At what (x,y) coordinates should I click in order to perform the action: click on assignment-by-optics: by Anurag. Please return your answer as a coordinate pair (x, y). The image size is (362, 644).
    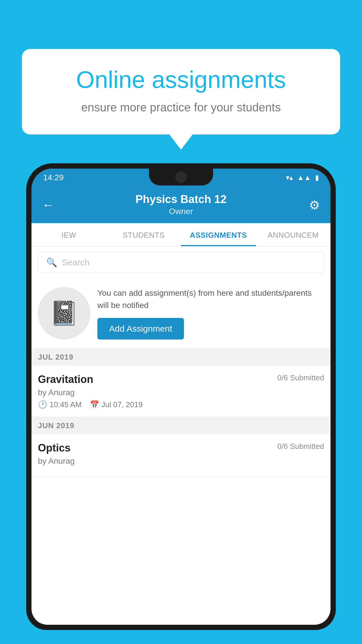
    Looking at the image, I should click on (181, 461).